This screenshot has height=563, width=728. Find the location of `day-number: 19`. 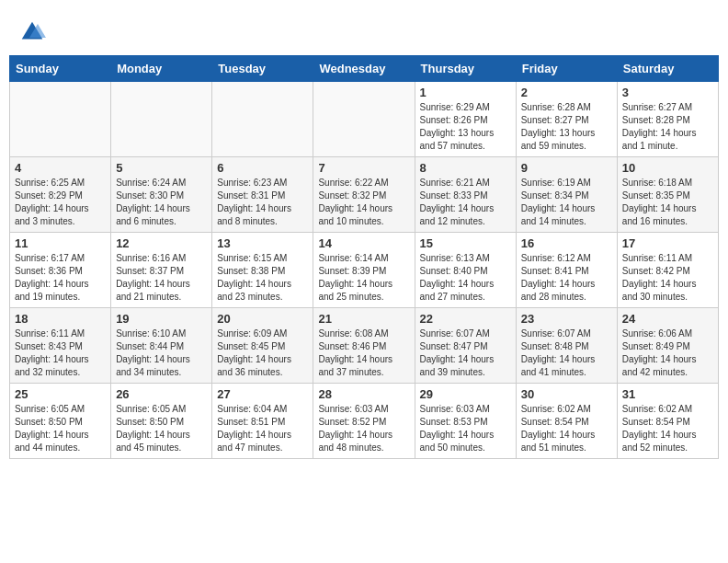

day-number: 19 is located at coordinates (162, 318).